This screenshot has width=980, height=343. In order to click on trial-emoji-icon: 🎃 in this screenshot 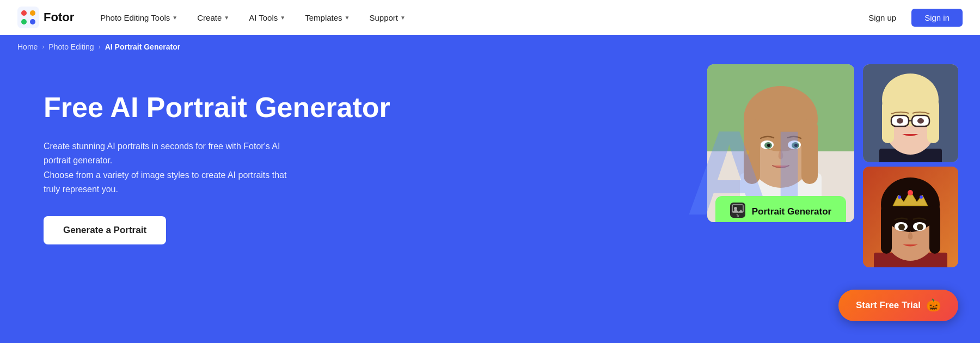, I will do `click(933, 305)`.